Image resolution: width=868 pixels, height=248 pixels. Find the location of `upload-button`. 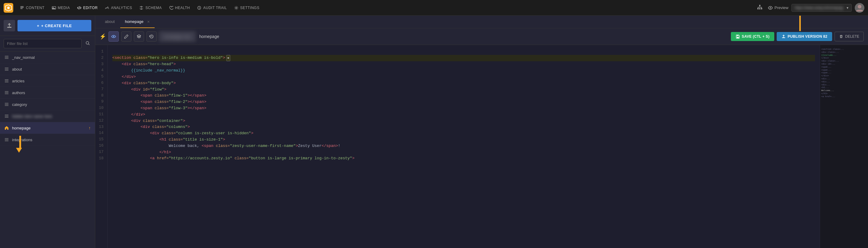

upload-button is located at coordinates (9, 26).